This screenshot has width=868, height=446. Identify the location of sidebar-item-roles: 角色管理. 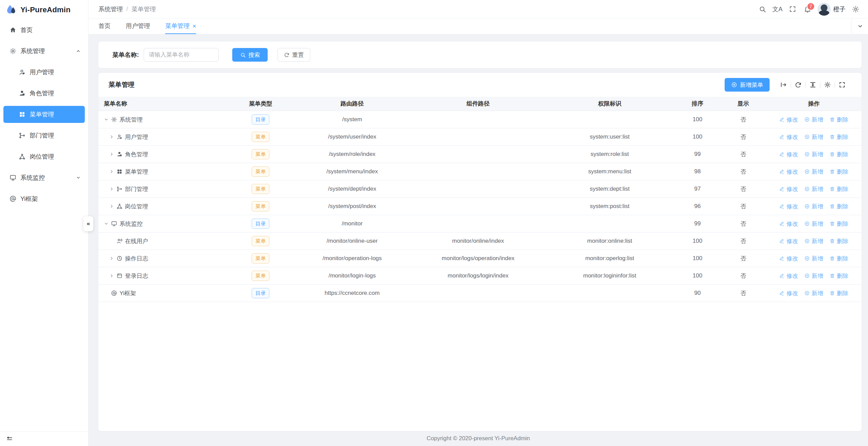
(44, 93).